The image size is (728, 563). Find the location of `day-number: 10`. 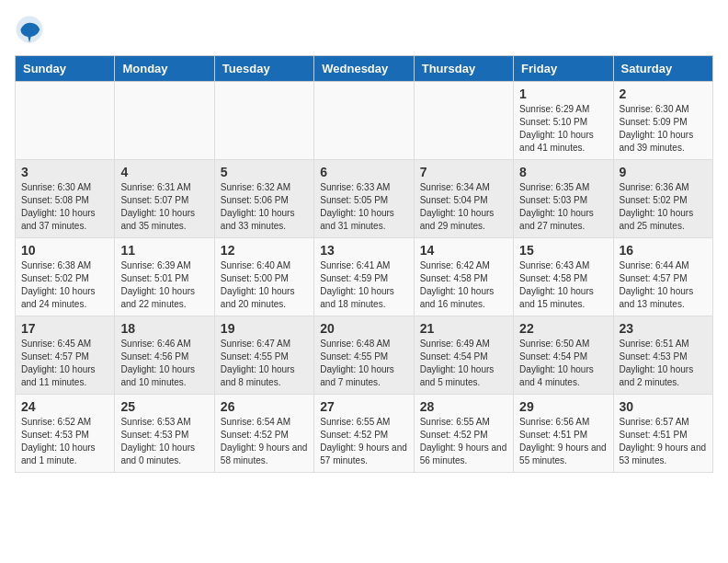

day-number: 10 is located at coordinates (64, 250).